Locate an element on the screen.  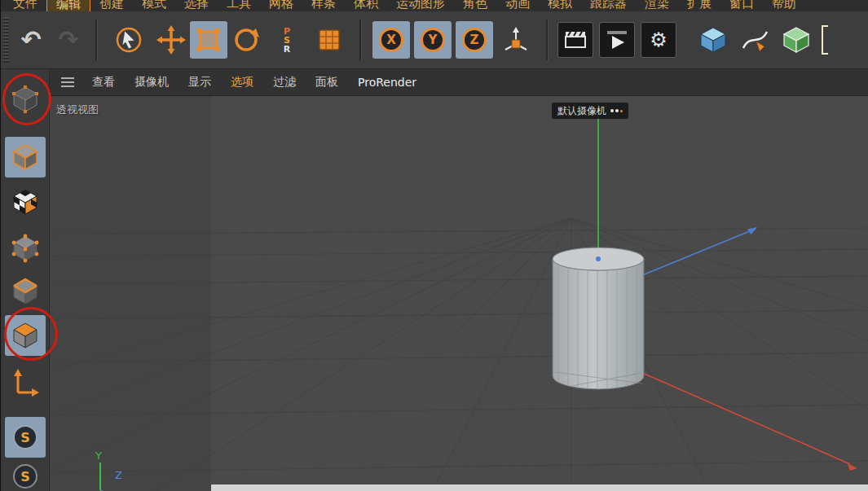
cube-primitive-icon is located at coordinates (713, 40).